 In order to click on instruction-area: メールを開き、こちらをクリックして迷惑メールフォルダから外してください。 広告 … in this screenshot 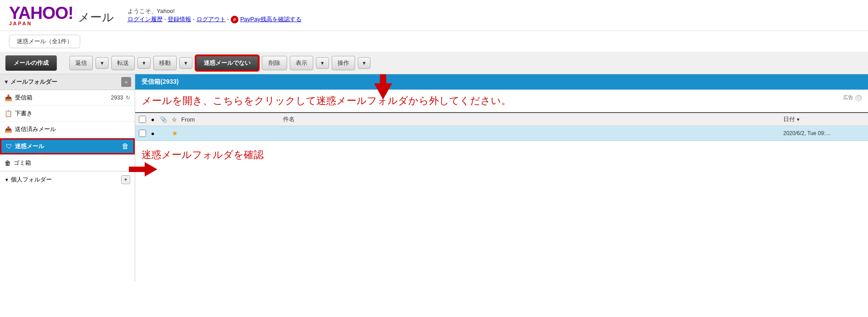, I will do `click(502, 100)`.